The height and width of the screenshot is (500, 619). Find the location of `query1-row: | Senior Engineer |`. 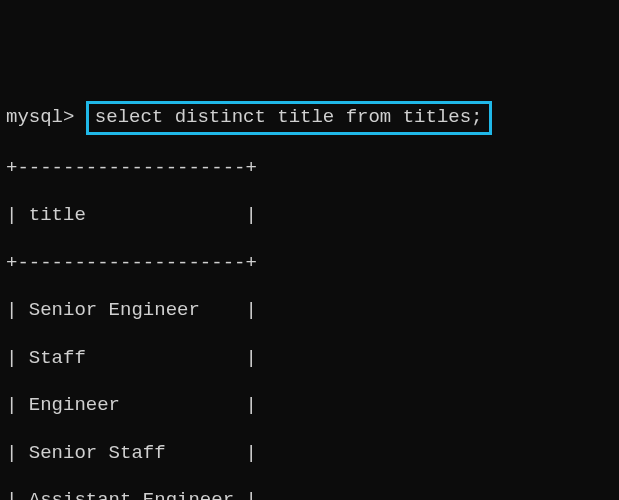

query1-row: | Senior Engineer | is located at coordinates (310, 311).